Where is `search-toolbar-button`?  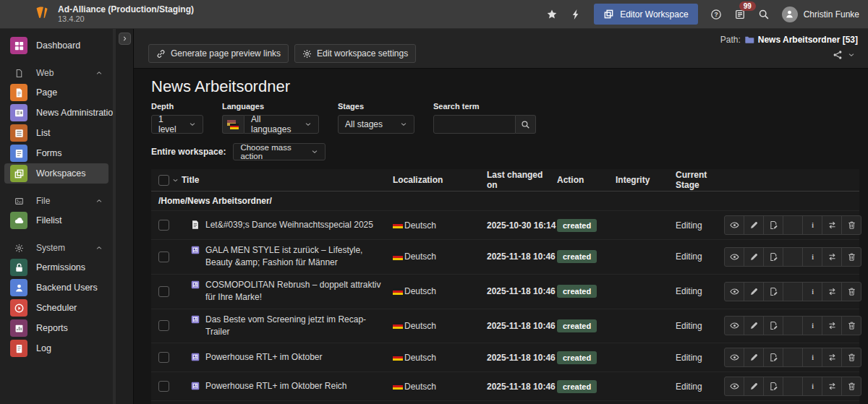 search-toolbar-button is located at coordinates (764, 14).